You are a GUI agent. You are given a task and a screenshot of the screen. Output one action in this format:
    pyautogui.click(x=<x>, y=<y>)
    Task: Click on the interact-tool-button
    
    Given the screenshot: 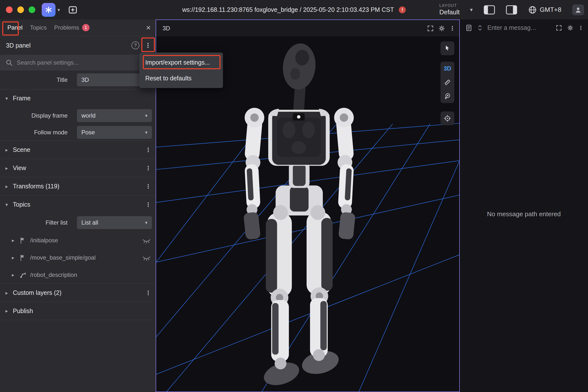 What is the action you would take?
    pyautogui.click(x=447, y=48)
    